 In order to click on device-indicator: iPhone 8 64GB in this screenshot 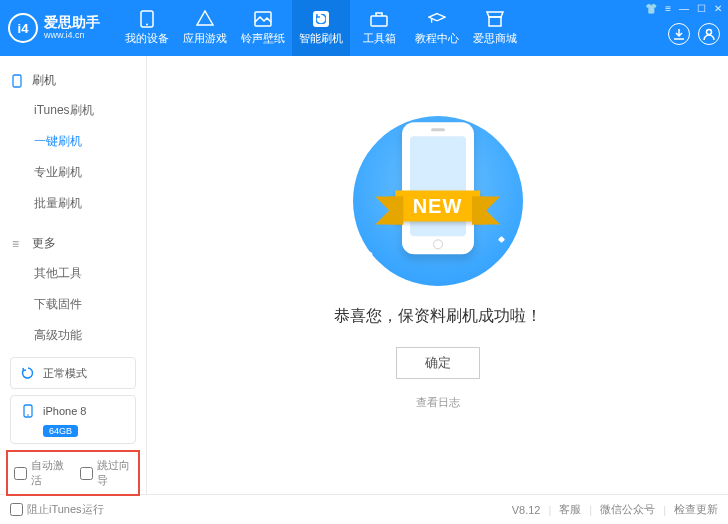, I will do `click(73, 420)`.